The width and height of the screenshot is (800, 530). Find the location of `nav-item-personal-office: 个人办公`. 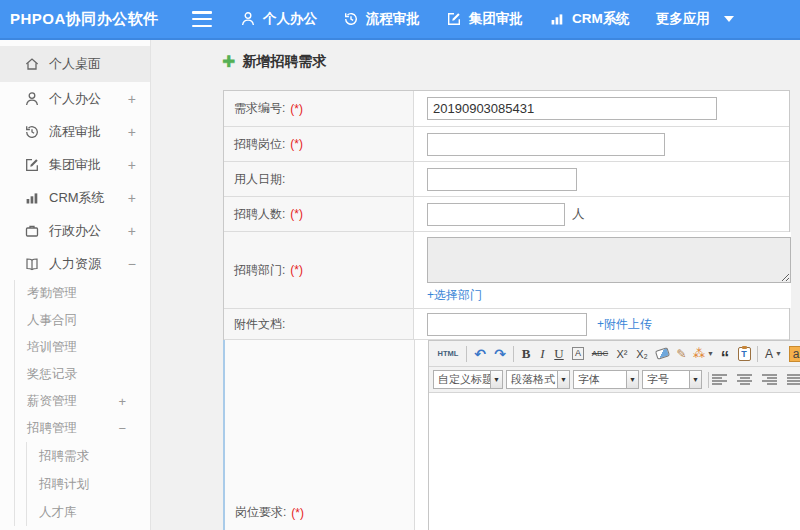

nav-item-personal-office: 个人办公 is located at coordinates (278, 19).